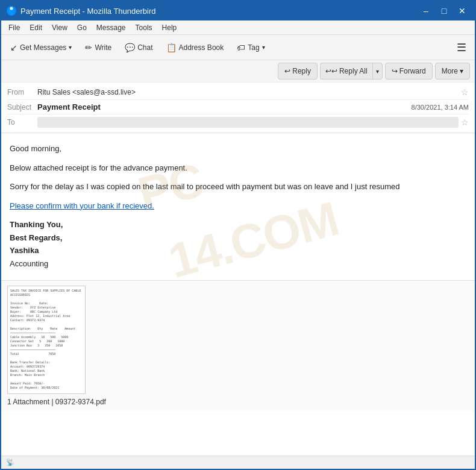  Describe the element at coordinates (238, 402) in the screenshot. I see `attachment-info: 1 Attachment | 09372-9374.pdf` at that location.